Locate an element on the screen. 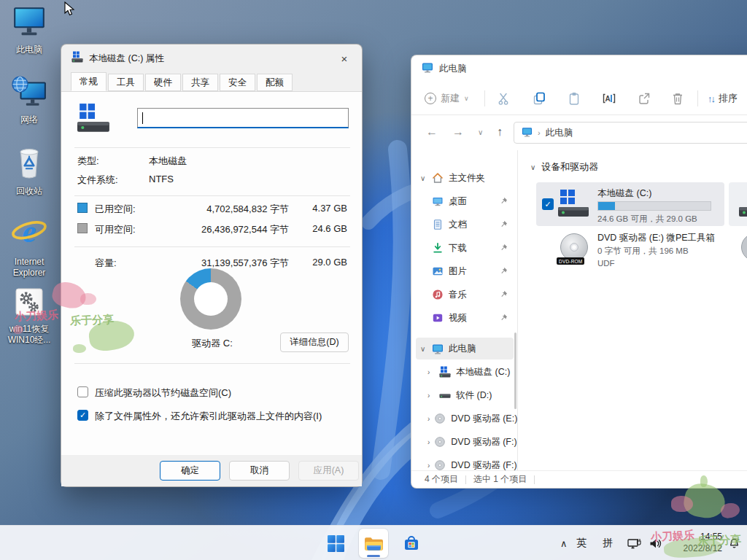 This screenshot has width=747, height=560. dialog-tab-hardware: 硬件 is located at coordinates (163, 82).